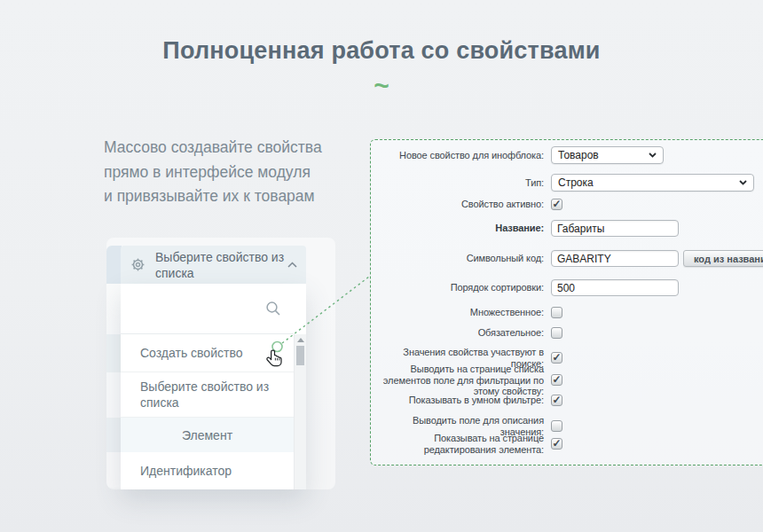 The height and width of the screenshot is (532, 763). I want to click on field-label-required: Обязательное:, so click(458, 333).